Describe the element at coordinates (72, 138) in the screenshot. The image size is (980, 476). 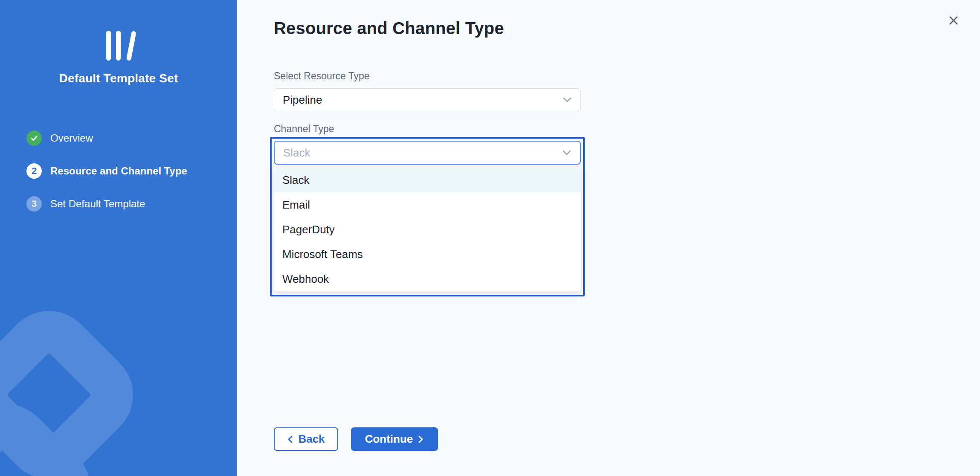
I see `step-label: Overview` at that location.